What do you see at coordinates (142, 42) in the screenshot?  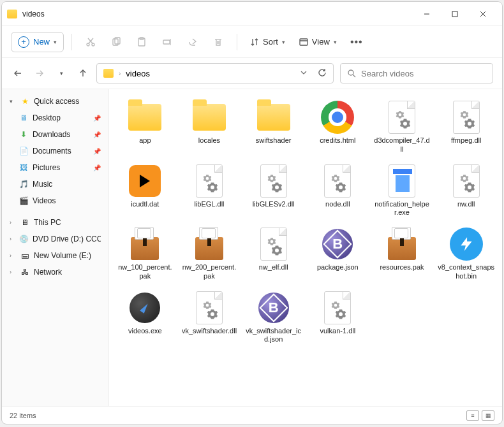 I see `paste-icon` at bounding box center [142, 42].